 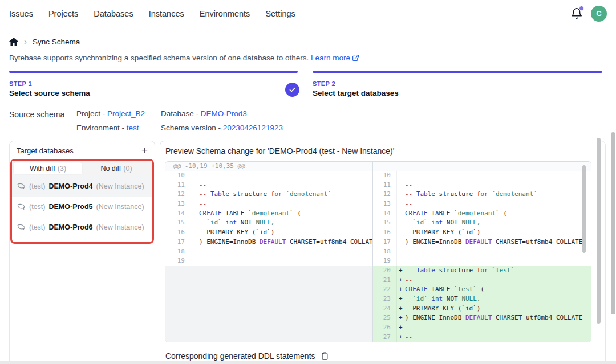 What do you see at coordinates (116, 169) in the screenshot?
I see `tab-no-diff: No diff(0)` at bounding box center [116, 169].